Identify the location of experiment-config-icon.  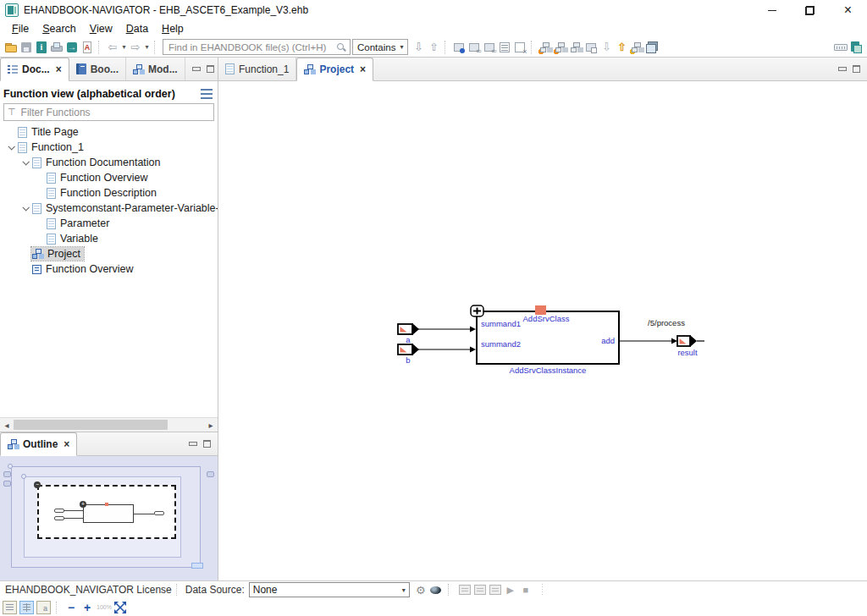
(480, 590).